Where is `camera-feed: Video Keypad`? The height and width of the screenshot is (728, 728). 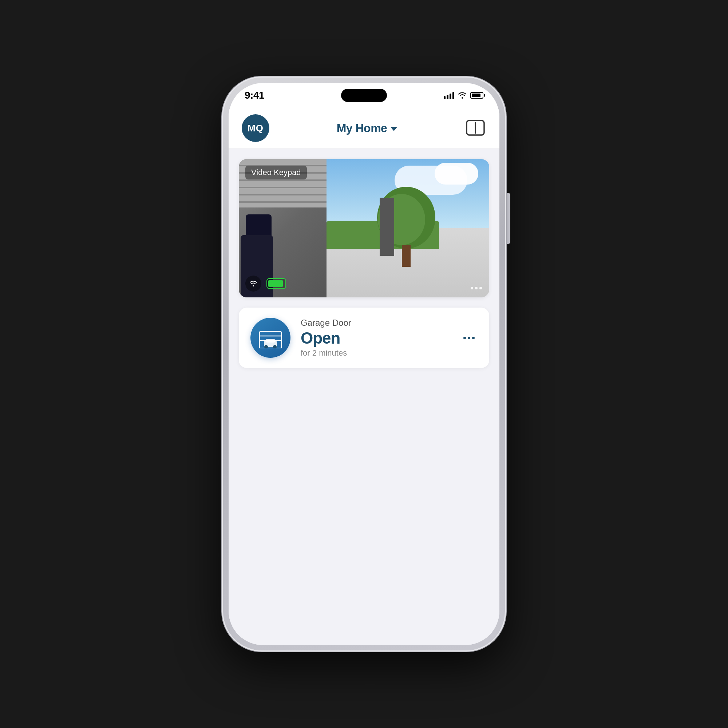 camera-feed: Video Keypad is located at coordinates (364, 228).